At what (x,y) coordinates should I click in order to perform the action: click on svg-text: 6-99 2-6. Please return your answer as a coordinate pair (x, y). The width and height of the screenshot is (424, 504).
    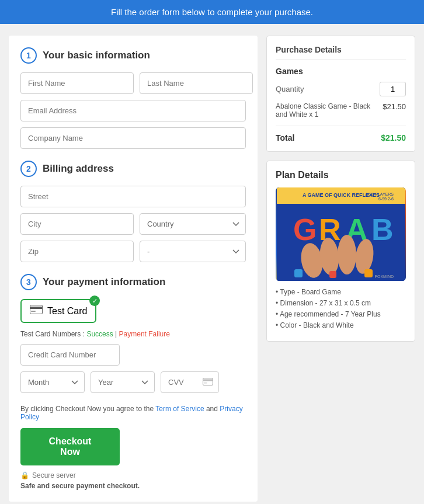
    Looking at the image, I should click on (385, 199).